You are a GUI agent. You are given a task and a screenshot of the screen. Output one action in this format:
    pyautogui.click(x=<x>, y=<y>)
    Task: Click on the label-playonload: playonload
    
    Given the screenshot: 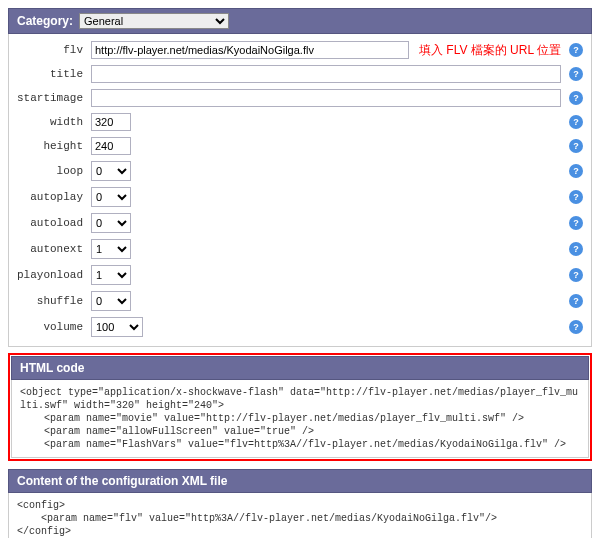 What is the action you would take?
    pyautogui.click(x=52, y=275)
    